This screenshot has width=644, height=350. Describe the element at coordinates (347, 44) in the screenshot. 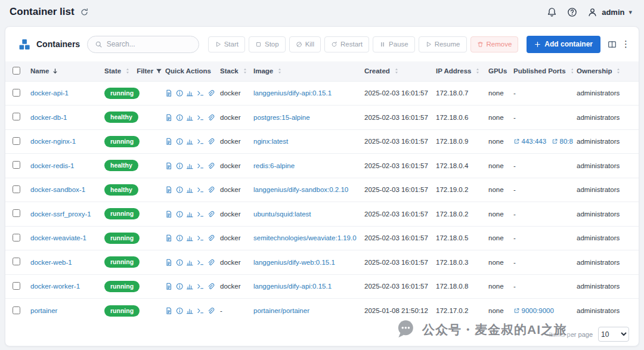

I see `restart-button: Restart` at that location.